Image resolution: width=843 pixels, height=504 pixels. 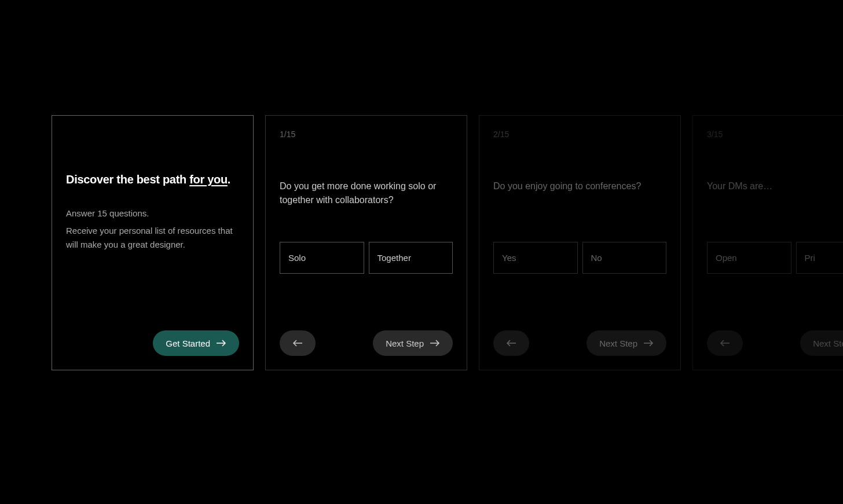 What do you see at coordinates (208, 179) in the screenshot?
I see `intro-title-underline: for you` at bounding box center [208, 179].